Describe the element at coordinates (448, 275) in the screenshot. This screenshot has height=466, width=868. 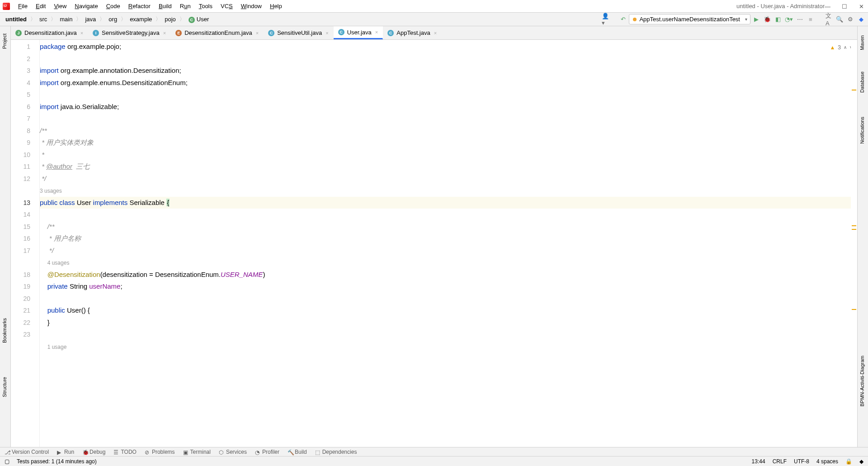
I see `code-line: @Desensitization(desensitization = Desen…` at that location.